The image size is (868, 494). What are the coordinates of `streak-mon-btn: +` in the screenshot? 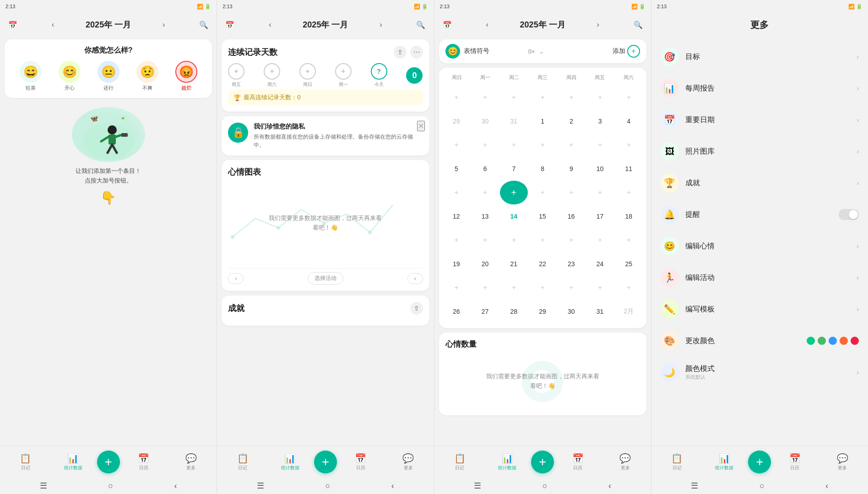 It's located at (343, 71).